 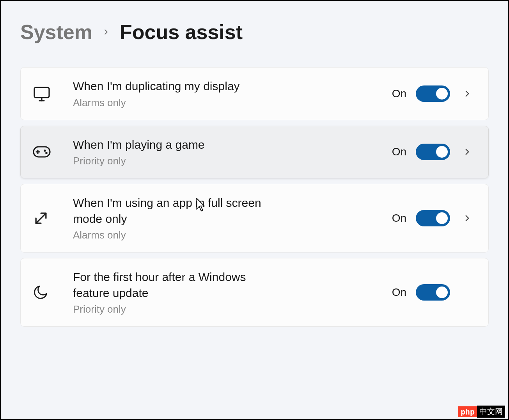 I want to click on setting-title: For the first hour after a Windows featu…, so click(x=174, y=285).